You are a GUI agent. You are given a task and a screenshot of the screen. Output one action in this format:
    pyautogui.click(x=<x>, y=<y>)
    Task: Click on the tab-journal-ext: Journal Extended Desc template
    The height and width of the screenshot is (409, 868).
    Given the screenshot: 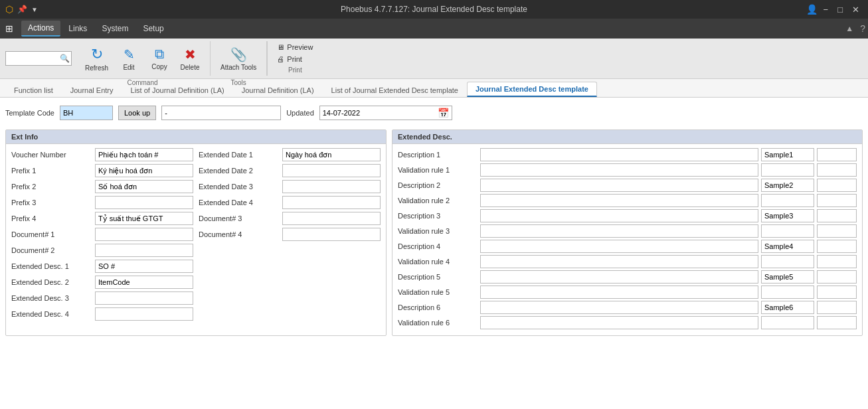 What is the action you would take?
    pyautogui.click(x=532, y=89)
    